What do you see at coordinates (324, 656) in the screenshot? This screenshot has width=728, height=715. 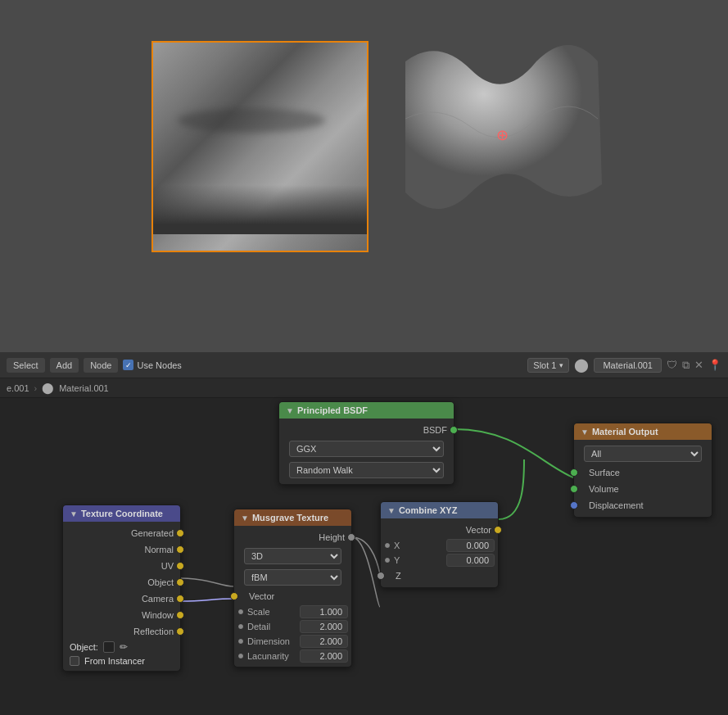 I see `lacunarity-value: 2.000` at bounding box center [324, 656].